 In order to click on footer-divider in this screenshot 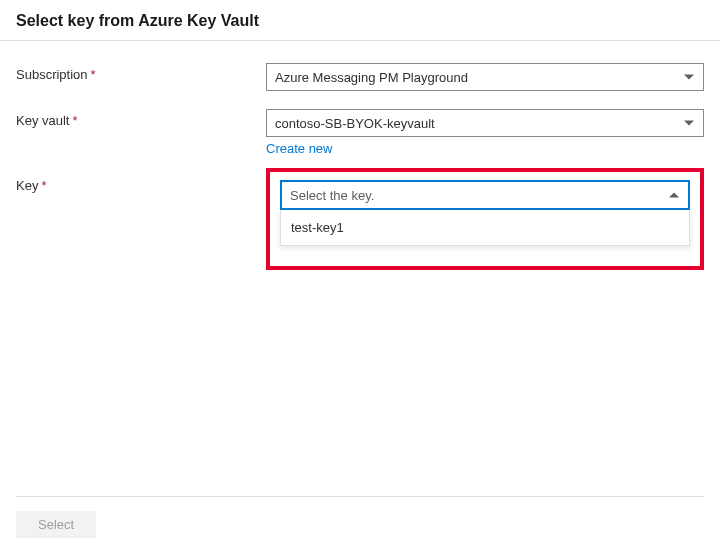, I will do `click(360, 496)`.